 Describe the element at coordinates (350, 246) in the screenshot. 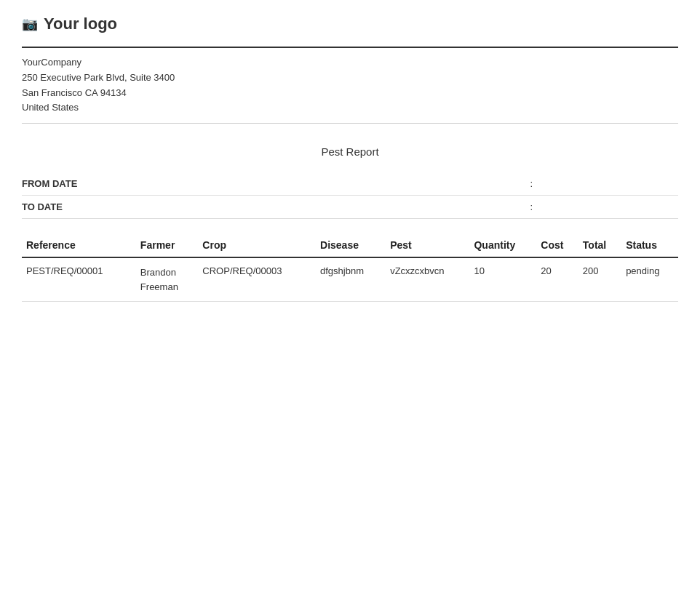

I see `table-header-row: Reference Farmer Crop Disease Pest Quant…` at that location.